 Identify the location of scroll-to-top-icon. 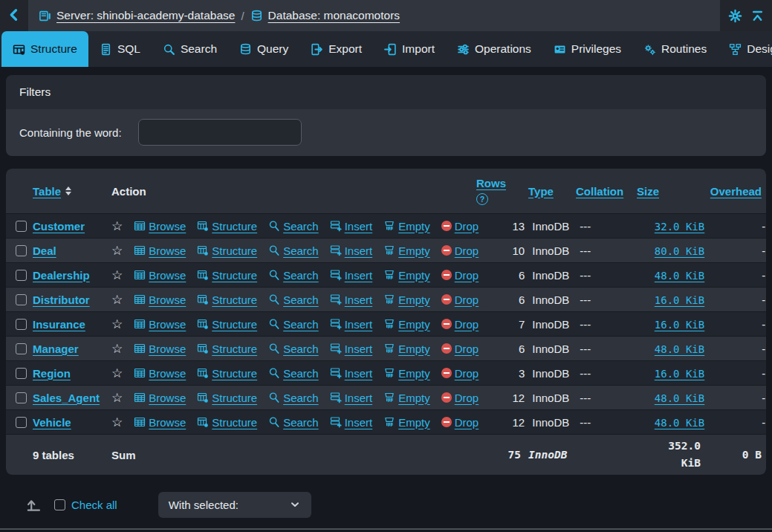
(758, 16).